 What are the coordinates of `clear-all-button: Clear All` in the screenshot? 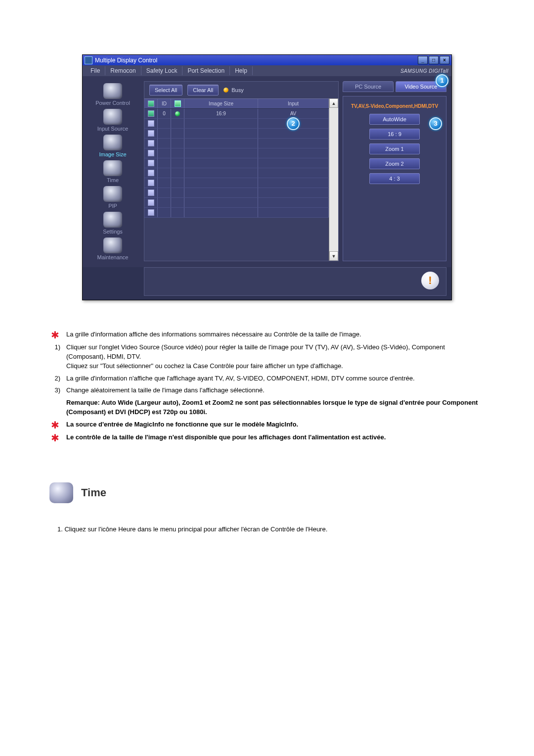 It's located at (203, 90).